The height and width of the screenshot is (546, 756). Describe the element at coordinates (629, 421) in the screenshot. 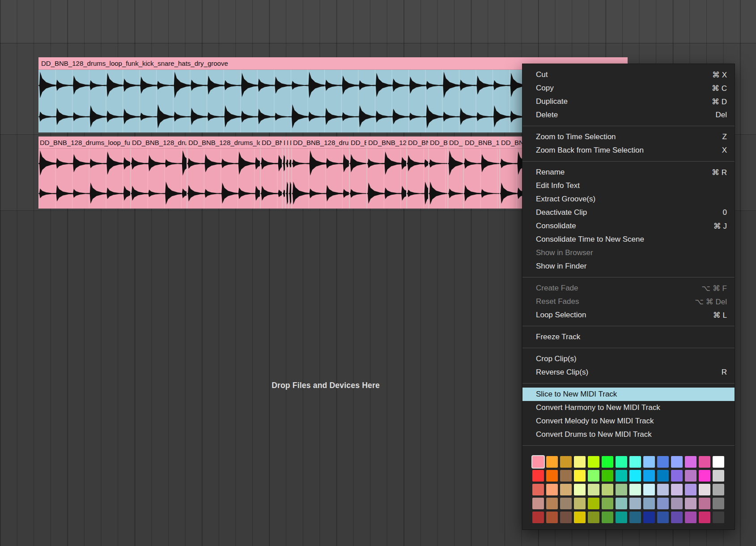

I see `menu-item-convert-melody-to-new-midi-track: Convert Melody to New MIDI Track` at that location.